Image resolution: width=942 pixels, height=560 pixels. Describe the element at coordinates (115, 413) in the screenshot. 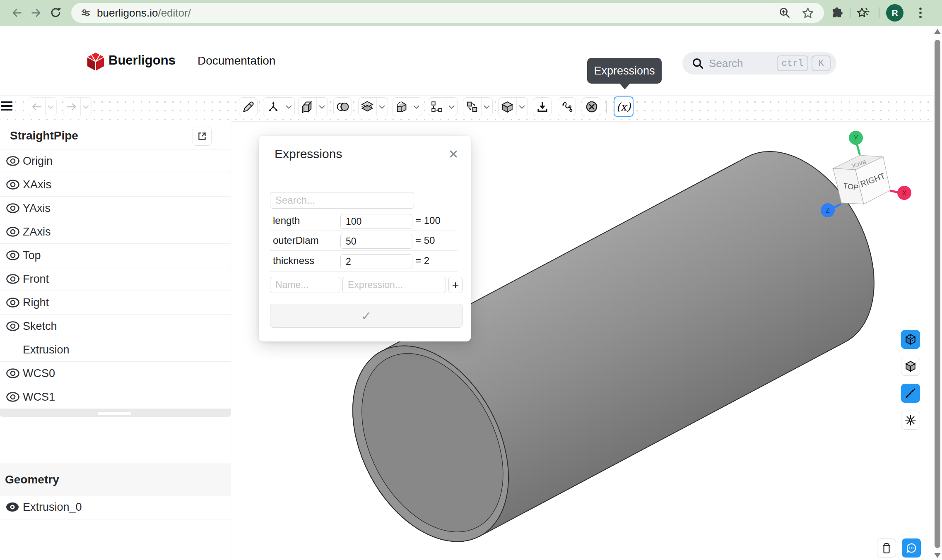

I see `tree-horizontal-scrollbar` at that location.